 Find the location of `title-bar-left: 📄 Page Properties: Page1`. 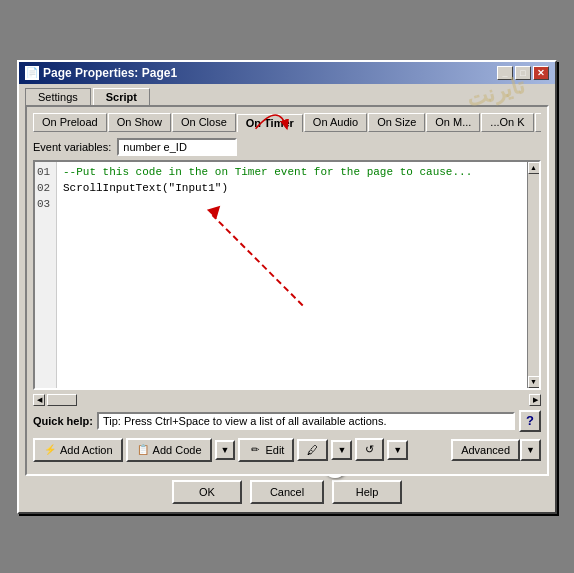

title-bar-left: 📄 Page Properties: Page1 is located at coordinates (101, 73).